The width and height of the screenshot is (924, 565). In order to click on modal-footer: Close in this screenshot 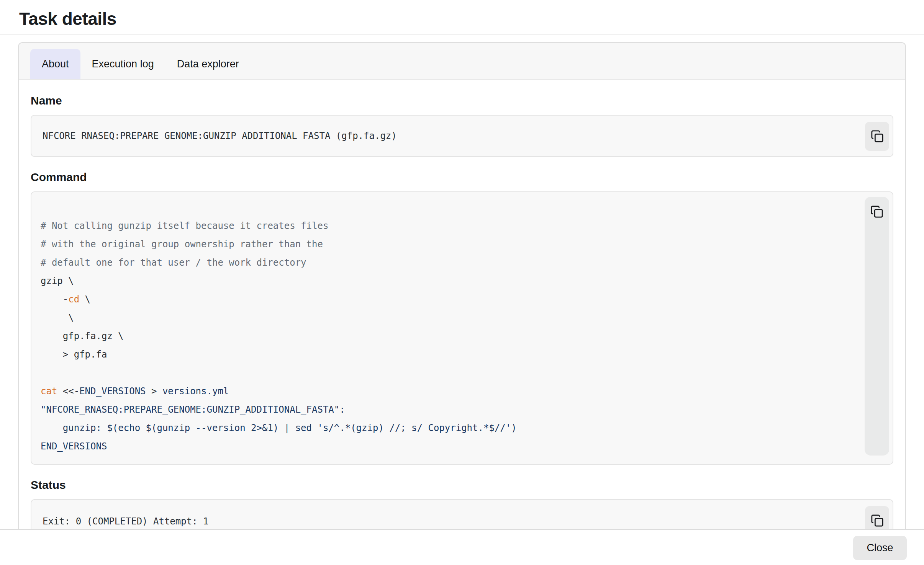, I will do `click(462, 547)`.